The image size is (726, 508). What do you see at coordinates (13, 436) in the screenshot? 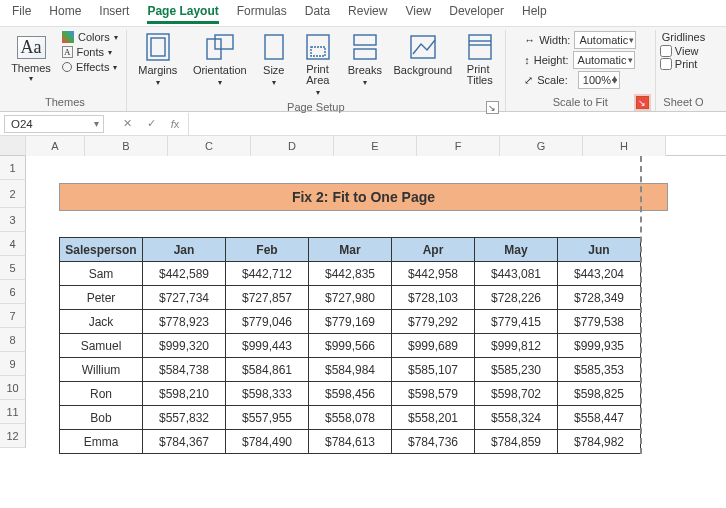
I see `row-header: 12` at bounding box center [13, 436].